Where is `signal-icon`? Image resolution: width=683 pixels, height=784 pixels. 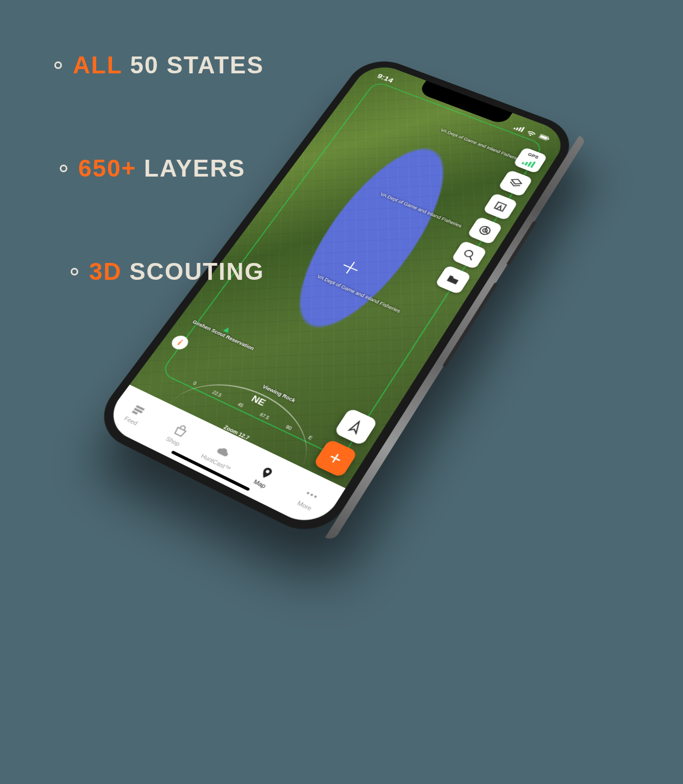 signal-icon is located at coordinates (519, 128).